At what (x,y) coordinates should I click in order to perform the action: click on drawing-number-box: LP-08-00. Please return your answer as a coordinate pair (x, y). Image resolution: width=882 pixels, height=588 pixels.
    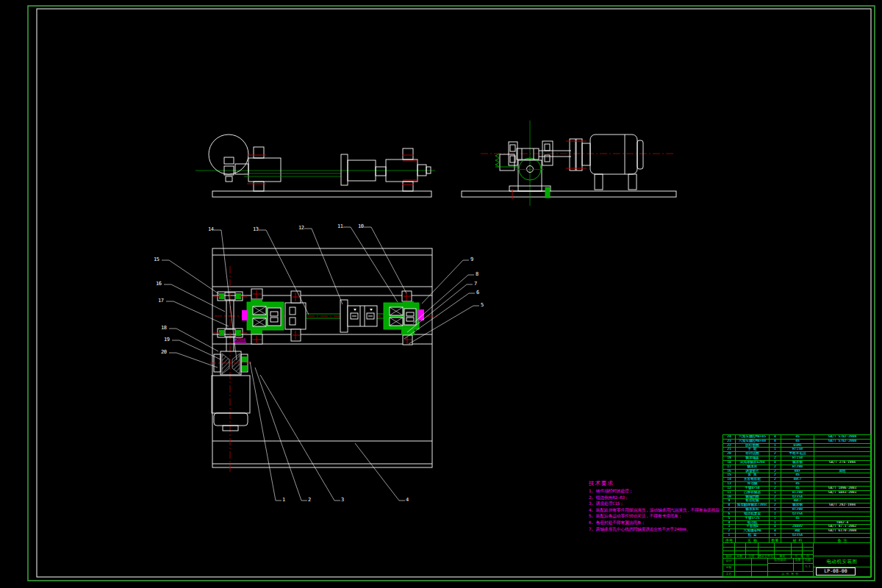
    Looking at the image, I should click on (836, 572).